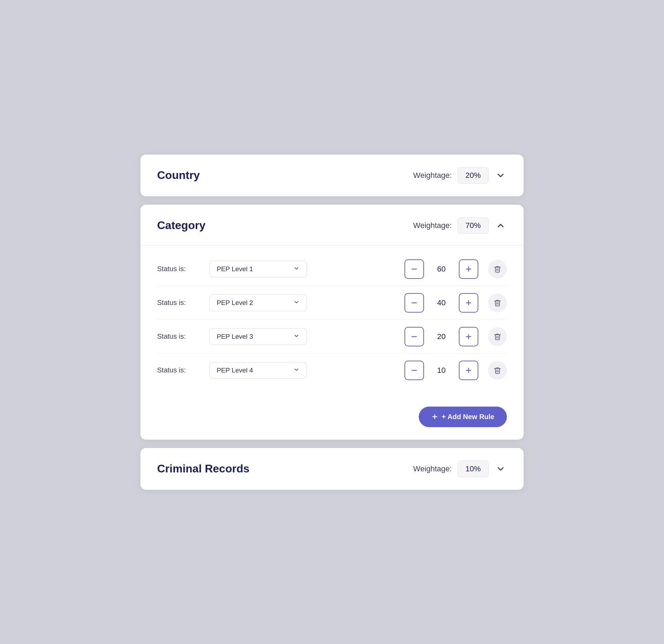 The width and height of the screenshot is (664, 644). Describe the element at coordinates (258, 337) in the screenshot. I see `status-select-2: PEP Level 3` at that location.